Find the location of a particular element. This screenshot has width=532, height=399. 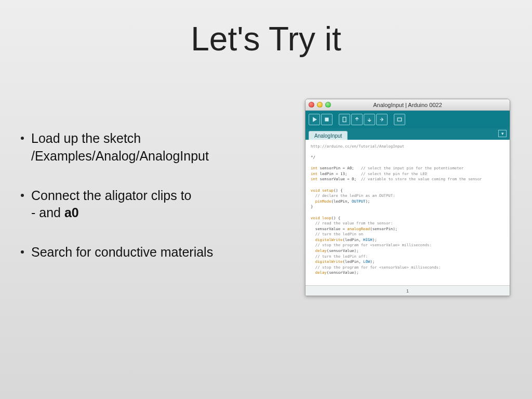

code-token: // select the pin for the LED is located at coordinates (394, 174).